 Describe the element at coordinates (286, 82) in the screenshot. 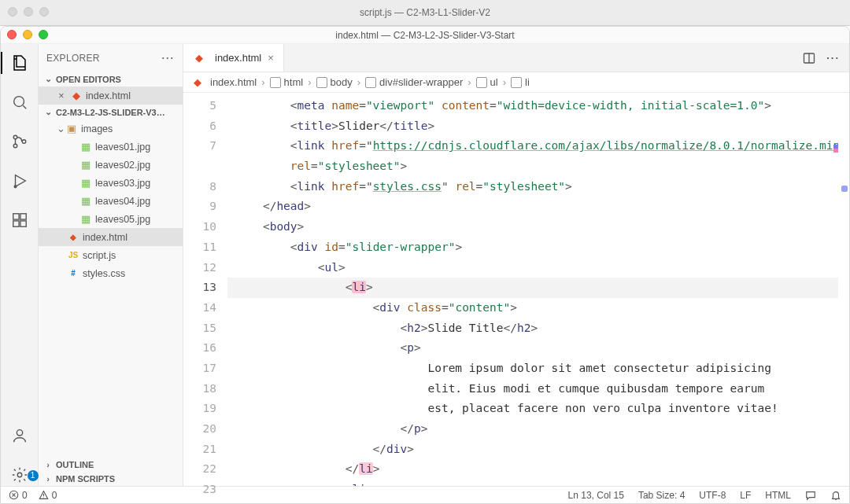

I see `breadcrumb-item: html` at that location.